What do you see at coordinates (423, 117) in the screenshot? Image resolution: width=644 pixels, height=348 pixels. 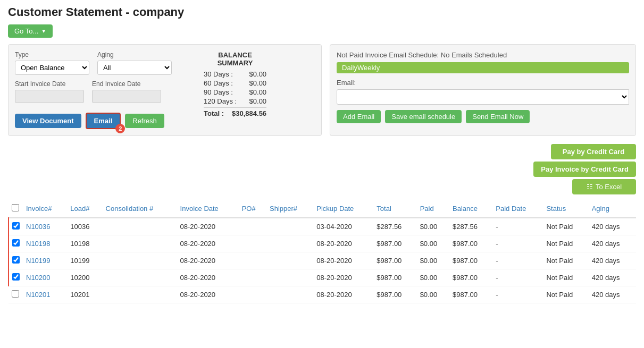 I see `save-schedule-button: Save email schedule` at bounding box center [423, 117].